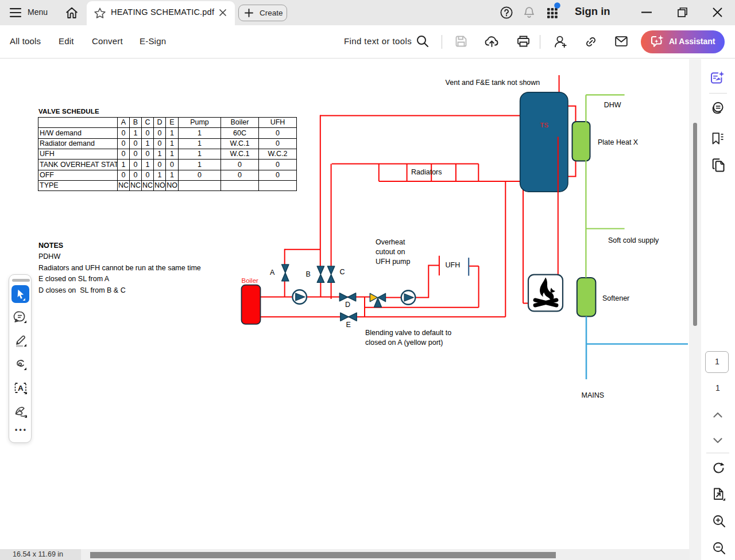 The image size is (735, 560). Describe the element at coordinates (593, 395) in the screenshot. I see `svg-text: MAINS` at that location.